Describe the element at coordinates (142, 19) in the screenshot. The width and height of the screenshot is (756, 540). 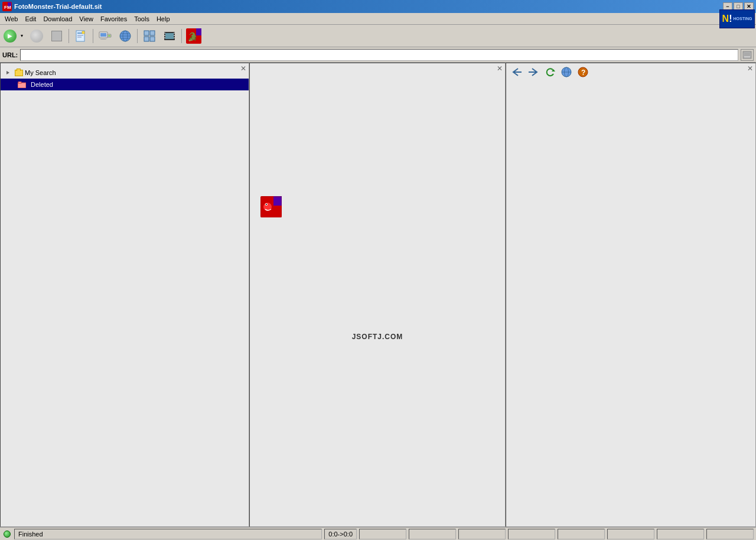
I see `menu-tools: Tools` at that location.